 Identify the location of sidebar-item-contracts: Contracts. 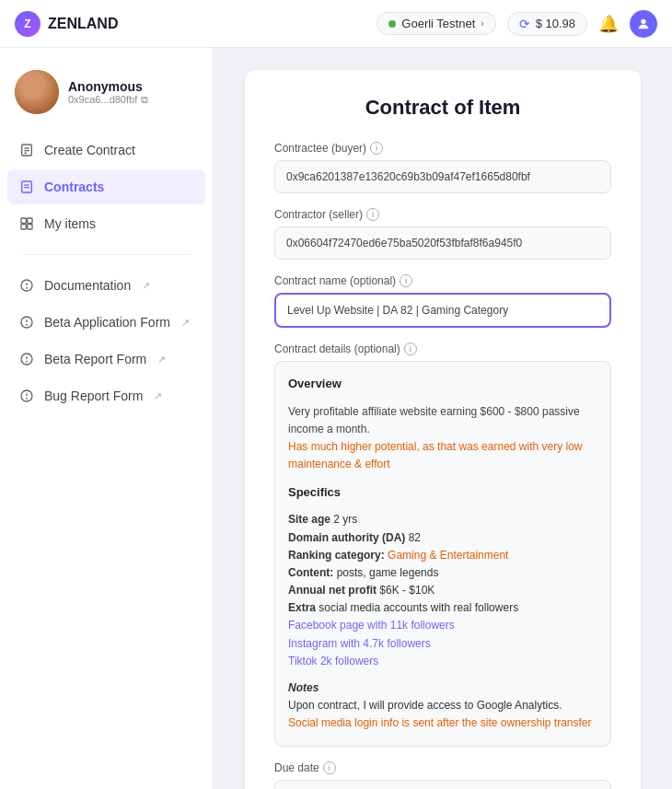
(107, 187).